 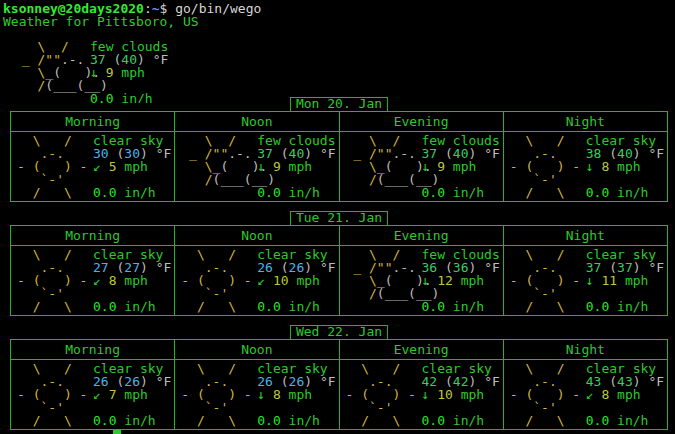 What do you see at coordinates (586, 280) in the screenshot?
I see `forecast-cell: \ / .-. - ( ) - `-' / \clear sky37 (37) …` at bounding box center [586, 280].